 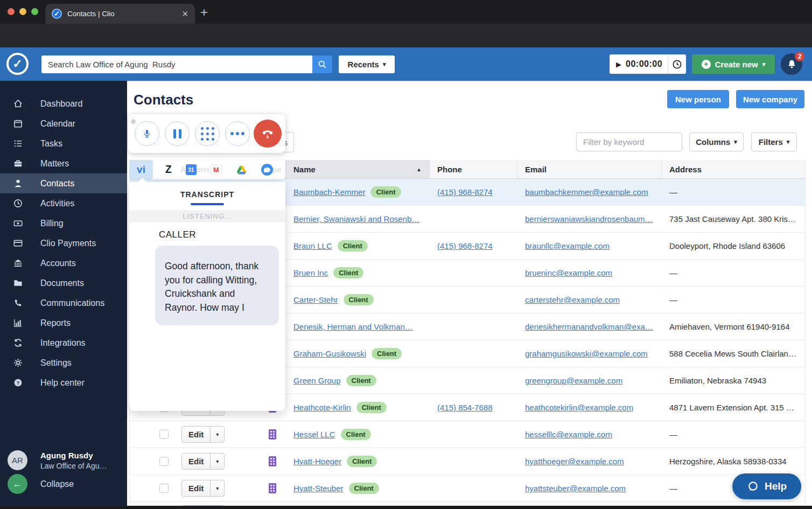 What do you see at coordinates (419, 169) in the screenshot?
I see `sort-asc-icon: ▲` at bounding box center [419, 169].